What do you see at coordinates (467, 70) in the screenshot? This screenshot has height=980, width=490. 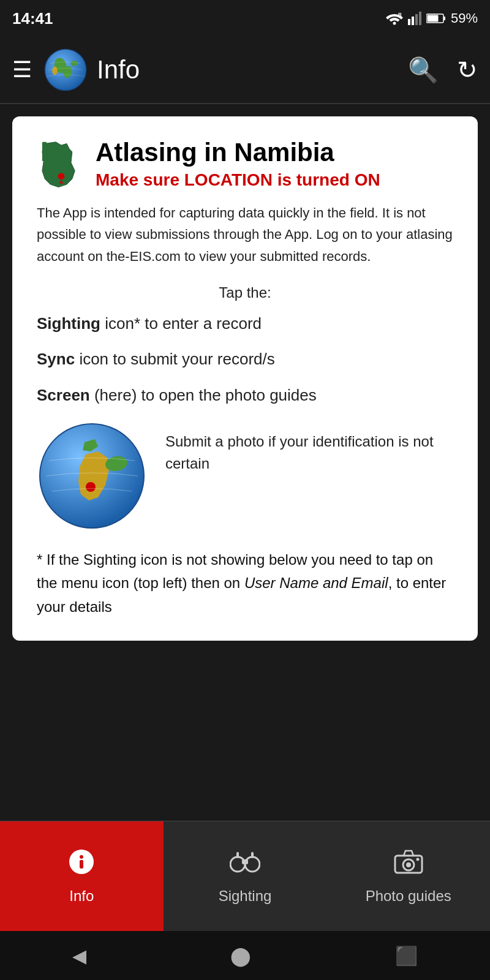 I see `refresh-icon: ↻` at bounding box center [467, 70].